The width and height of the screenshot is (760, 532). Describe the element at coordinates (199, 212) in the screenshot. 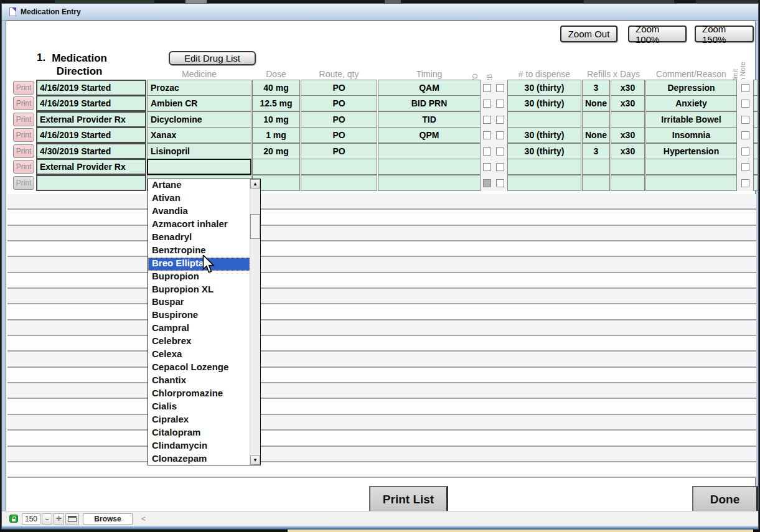

I see `dropdown-item: Avandia` at that location.